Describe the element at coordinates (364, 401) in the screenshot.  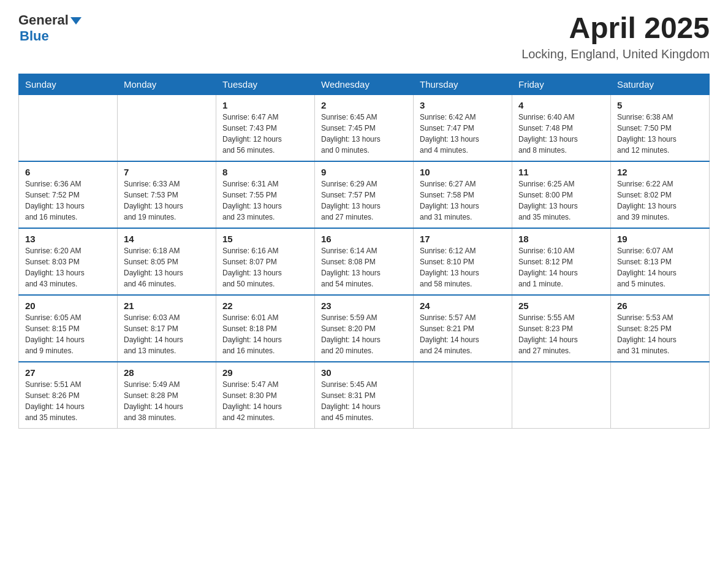
I see `day-info: Sunrise: 5:45 AM Sunset: 8:31 PM Dayligh…` at that location.